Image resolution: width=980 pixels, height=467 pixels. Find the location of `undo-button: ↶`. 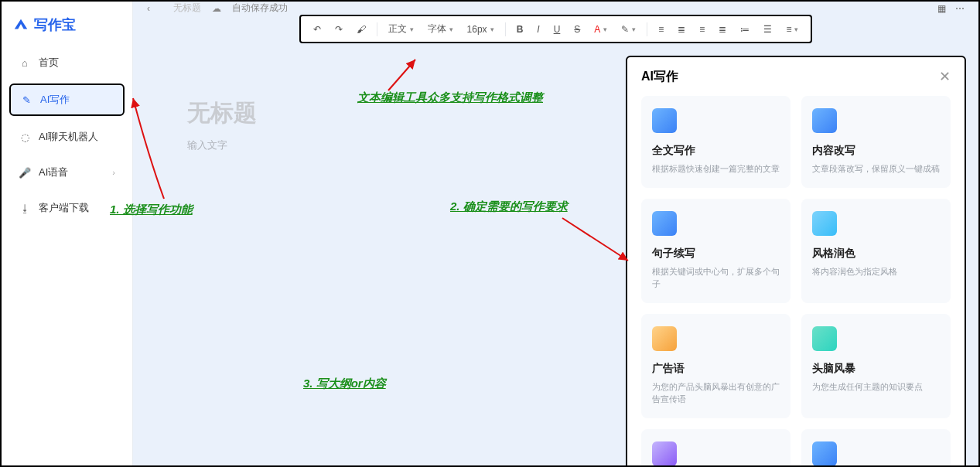

undo-button: ↶ is located at coordinates (317, 29).